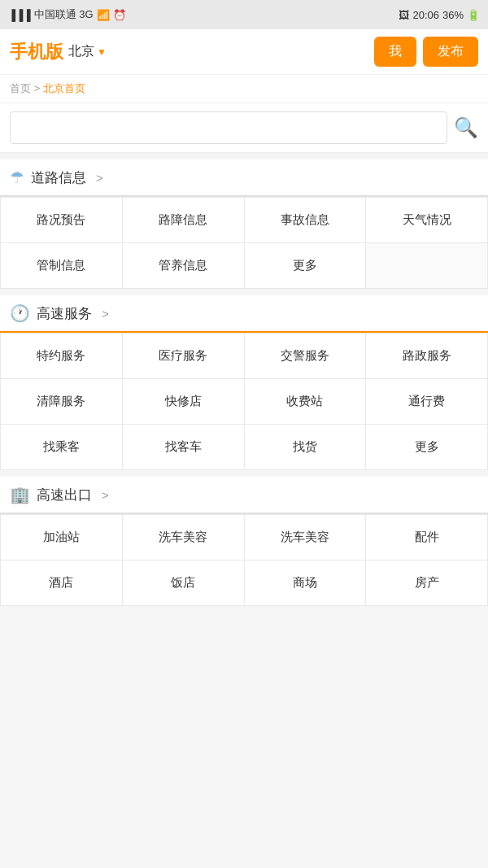 This screenshot has width=488, height=868. What do you see at coordinates (183, 447) in the screenshot?
I see `grid-item: 找客车` at bounding box center [183, 447].